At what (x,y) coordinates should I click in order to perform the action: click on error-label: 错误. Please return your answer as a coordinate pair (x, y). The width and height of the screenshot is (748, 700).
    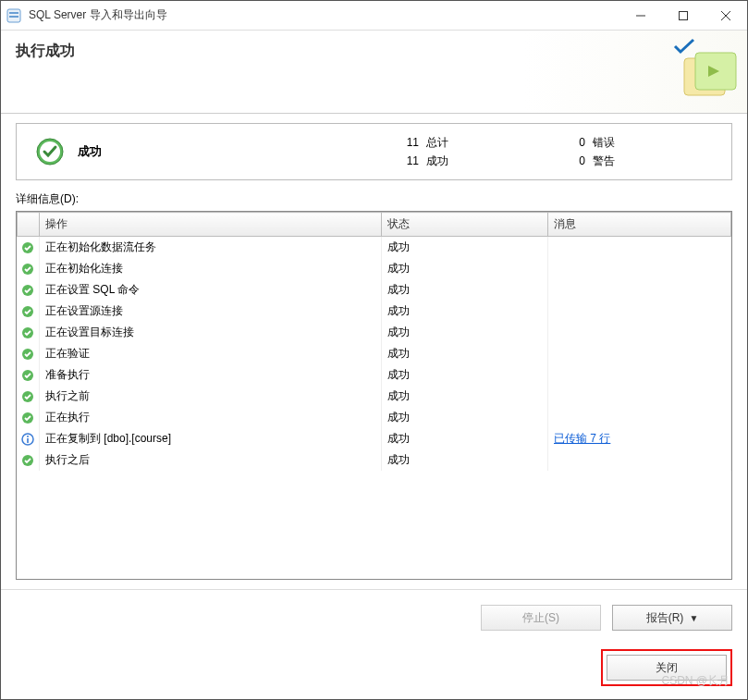
    Looking at the image, I should click on (604, 142).